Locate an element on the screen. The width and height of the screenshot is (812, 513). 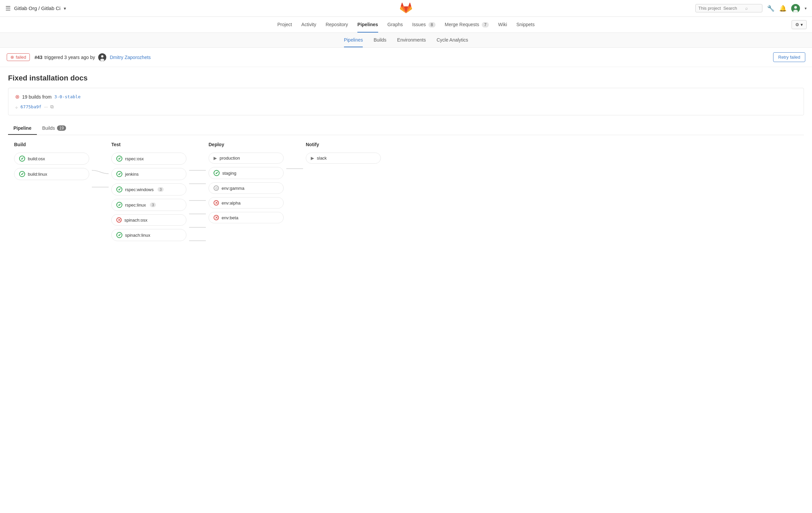
top-navigation: ☰ Gitlab Org / Gitlab Ci ▾ ⌕ 🔧 🔔 is located at coordinates (406, 8).